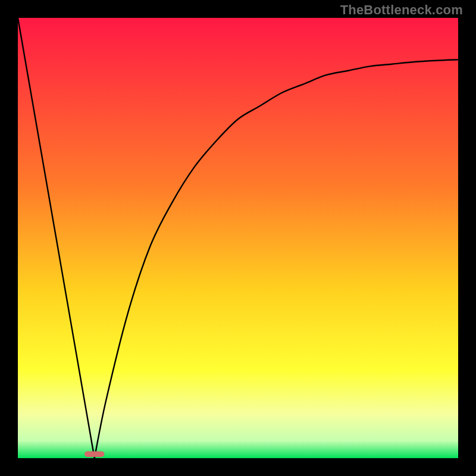  I want to click on minimum-marker, so click(94, 454).